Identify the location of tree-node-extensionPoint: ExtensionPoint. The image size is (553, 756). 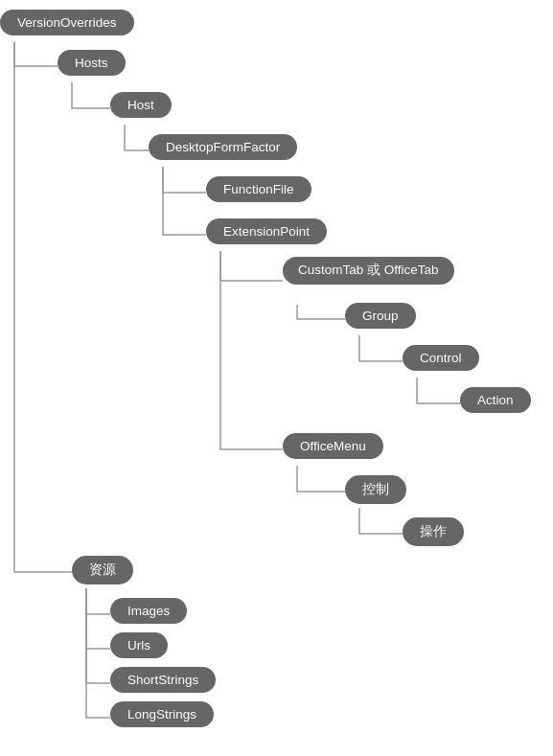
(266, 232).